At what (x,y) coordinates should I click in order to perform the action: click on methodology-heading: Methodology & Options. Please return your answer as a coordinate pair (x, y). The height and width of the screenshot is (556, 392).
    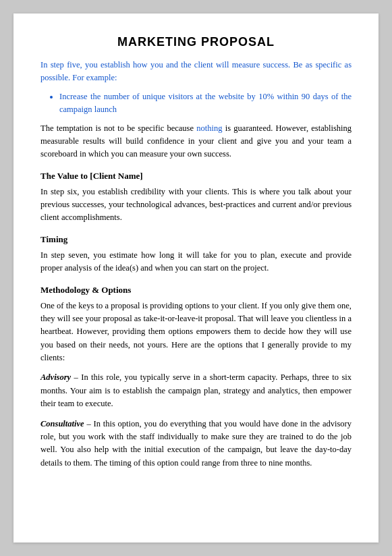
    Looking at the image, I should click on (196, 290).